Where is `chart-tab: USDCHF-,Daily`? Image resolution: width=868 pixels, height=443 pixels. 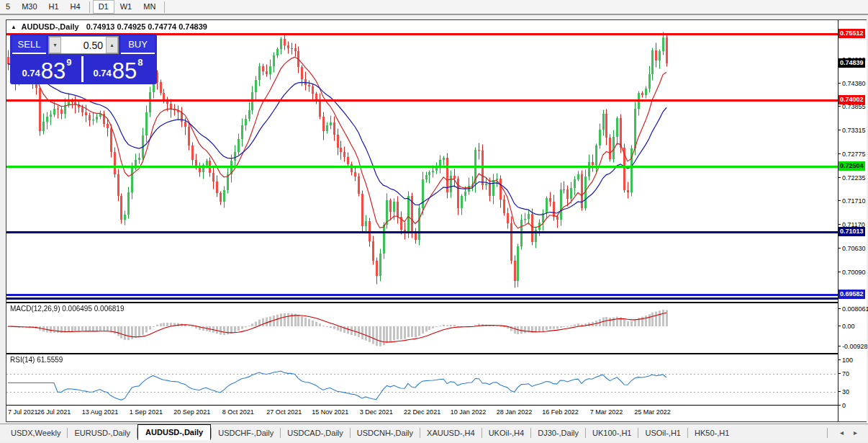 chart-tab: USDCHF-,Daily is located at coordinates (246, 433).